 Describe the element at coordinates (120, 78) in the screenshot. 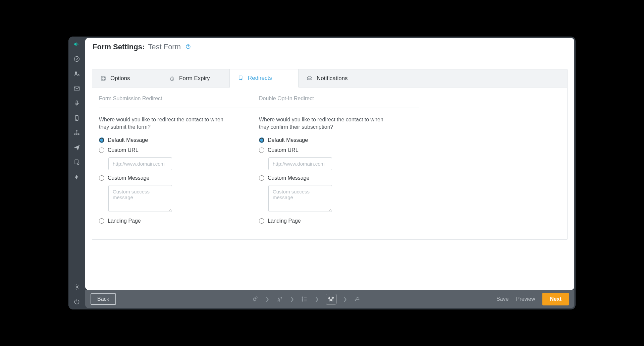

I see `tab-label: Options` at that location.